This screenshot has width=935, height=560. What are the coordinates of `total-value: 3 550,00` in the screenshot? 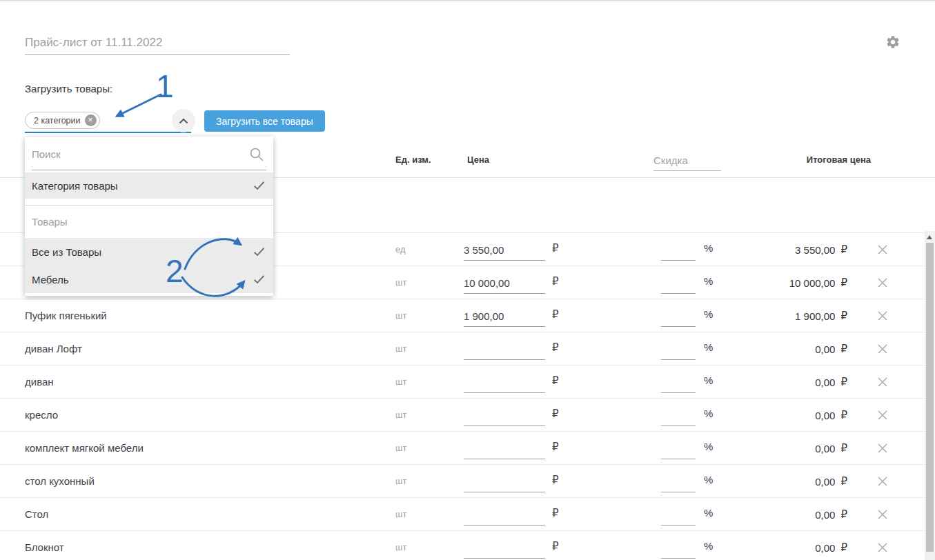 It's located at (815, 250).